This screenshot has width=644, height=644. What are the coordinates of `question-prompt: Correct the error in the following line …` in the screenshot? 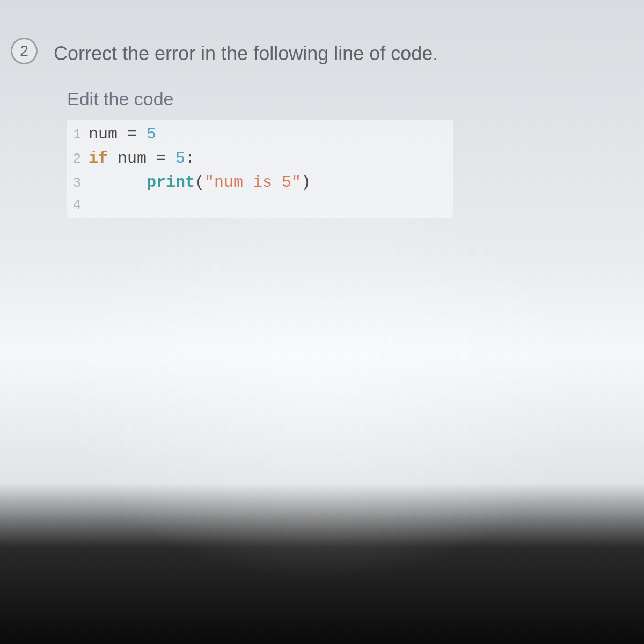 It's located at (246, 53).